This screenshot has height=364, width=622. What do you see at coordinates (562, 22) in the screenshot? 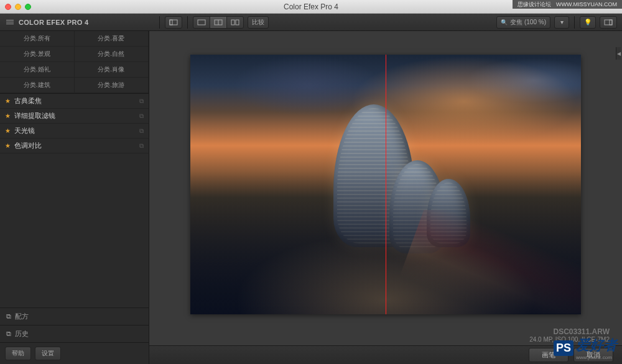
I see `zoom-dropdown-button: ▾` at bounding box center [562, 22].